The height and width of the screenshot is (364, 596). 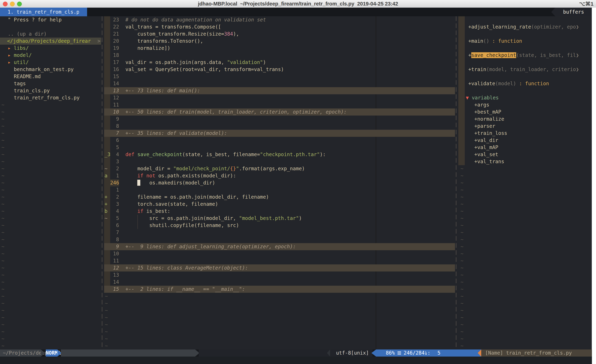 I want to click on code-line: 7, so click(x=280, y=233).